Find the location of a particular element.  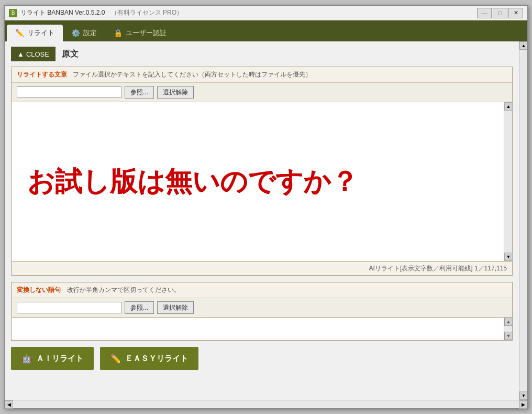

scroll-up-btn: ▲ is located at coordinates (508, 106).